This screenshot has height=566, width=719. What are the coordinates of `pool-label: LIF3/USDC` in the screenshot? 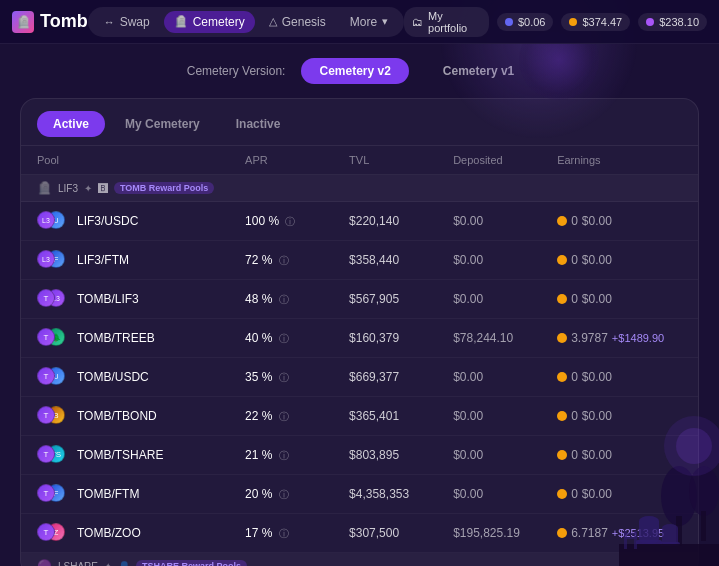 It's located at (108, 221).